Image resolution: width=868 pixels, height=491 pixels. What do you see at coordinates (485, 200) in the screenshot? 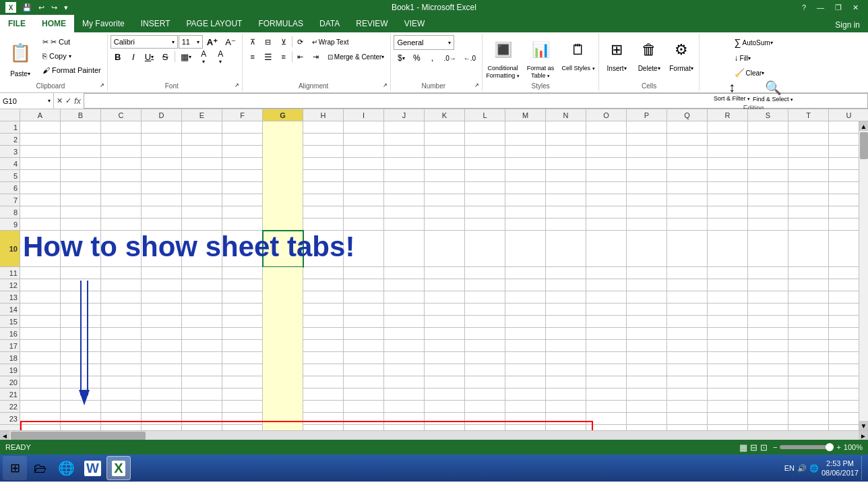
I see `cell-L7` at bounding box center [485, 200].